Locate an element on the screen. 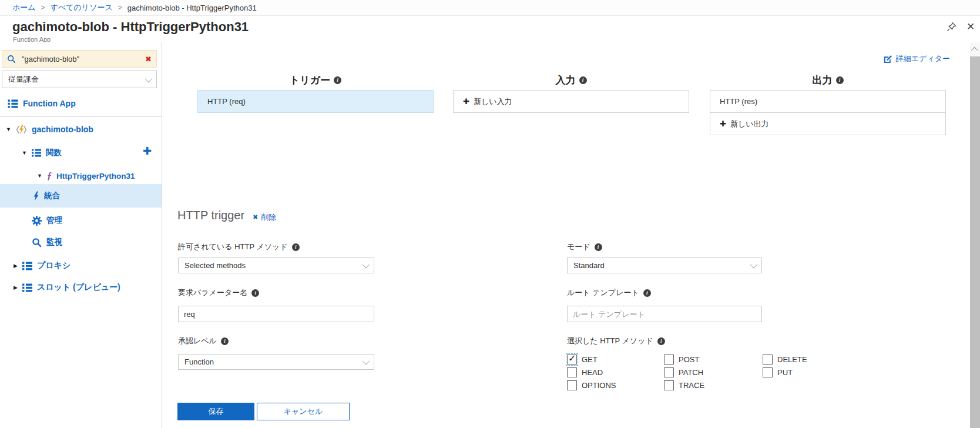 Image resolution: width=980 pixels, height=428 pixels. plus-icon: ✚ is located at coordinates (466, 101).